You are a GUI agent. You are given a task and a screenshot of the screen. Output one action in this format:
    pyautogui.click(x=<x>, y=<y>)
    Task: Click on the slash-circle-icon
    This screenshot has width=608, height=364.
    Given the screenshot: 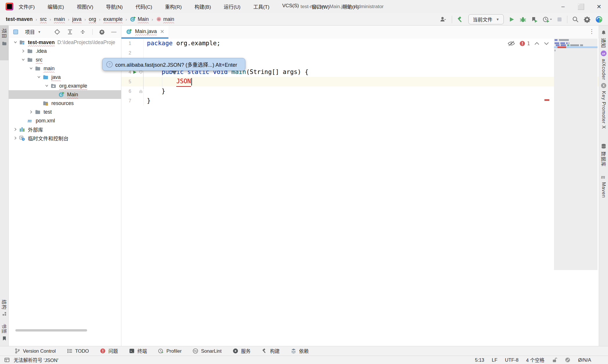 What is the action you would take?
    pyautogui.click(x=568, y=360)
    